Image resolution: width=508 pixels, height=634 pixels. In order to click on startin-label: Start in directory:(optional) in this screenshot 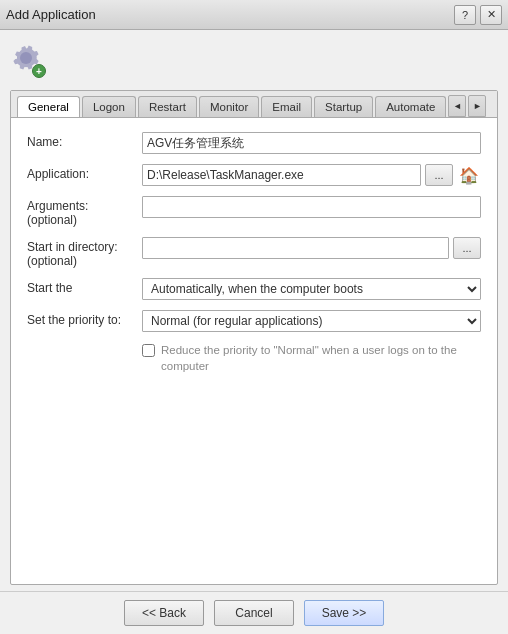, I will do `click(84, 252)`.